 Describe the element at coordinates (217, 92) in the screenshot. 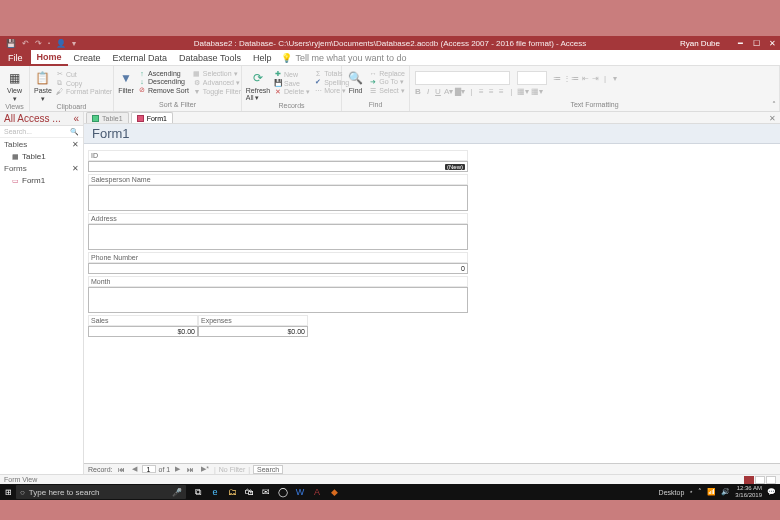

I see `toggle-filter-button: ▼Toggle Filter` at that location.